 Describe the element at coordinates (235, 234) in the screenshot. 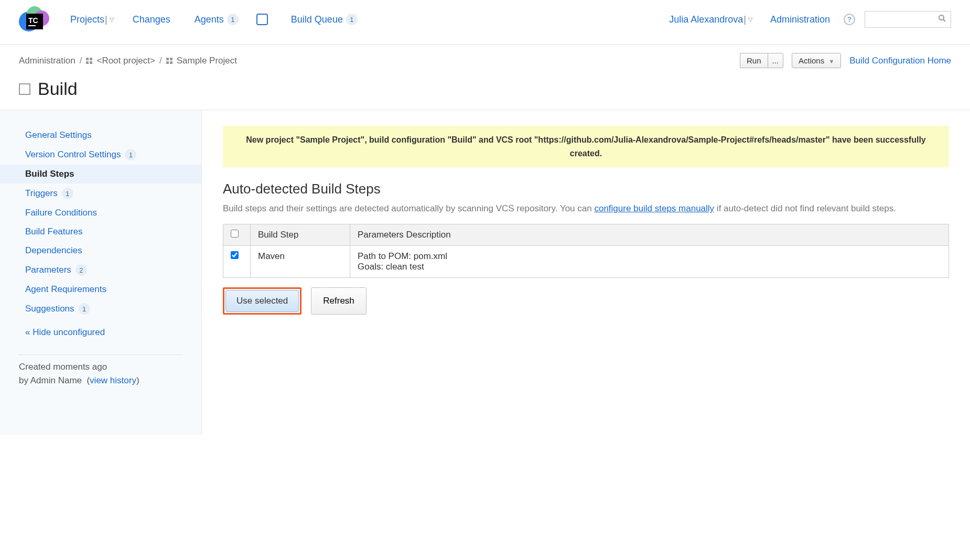

I see `select-all-checkbox` at that location.